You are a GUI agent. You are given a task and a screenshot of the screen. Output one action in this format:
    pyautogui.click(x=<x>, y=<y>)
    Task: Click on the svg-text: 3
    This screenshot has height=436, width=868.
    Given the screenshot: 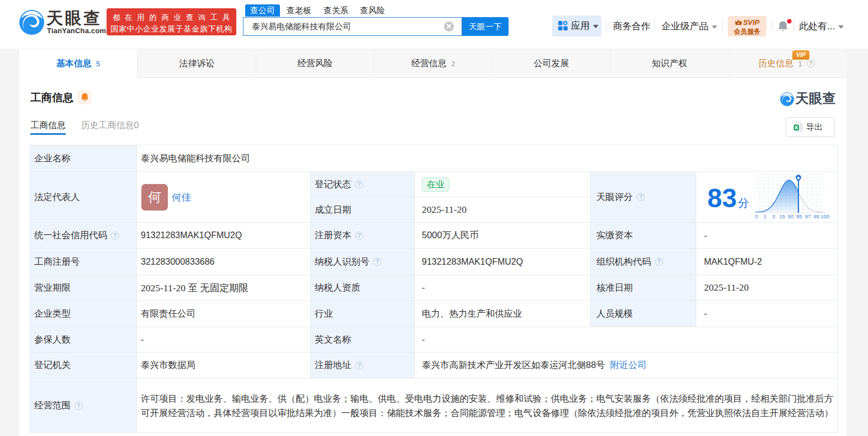 What is the action you would take?
    pyautogui.click(x=774, y=217)
    